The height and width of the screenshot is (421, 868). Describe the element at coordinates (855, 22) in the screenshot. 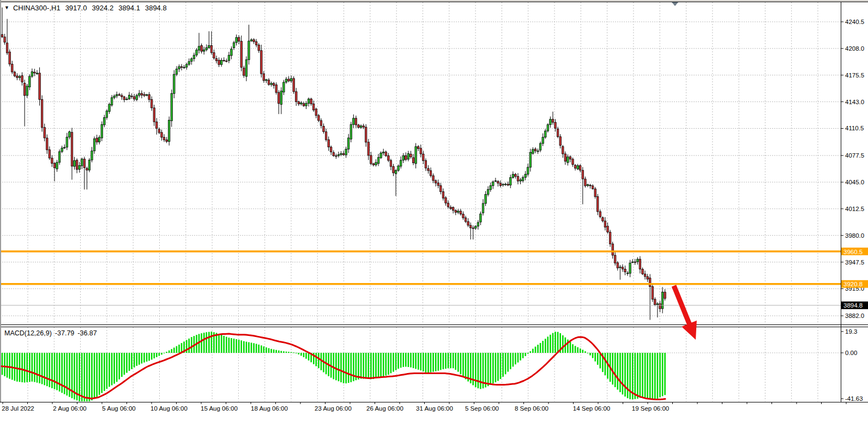

I see `price-tick-label: 4240.5` at that location.